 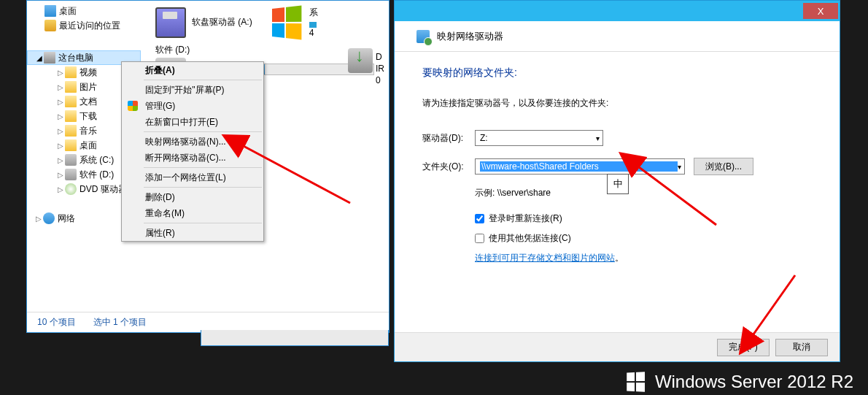 What do you see at coordinates (380, 69) in the screenshot?
I see `partial-text: IR` at bounding box center [380, 69].